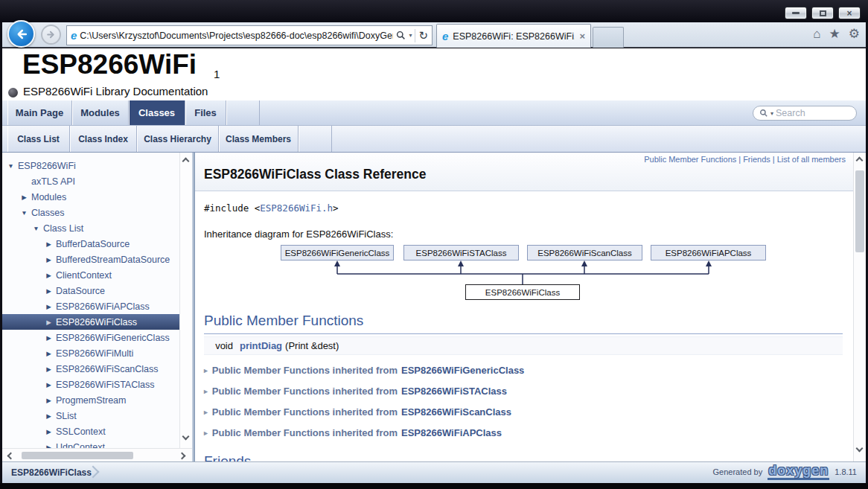 This screenshot has height=489, width=868. Describe the element at coordinates (456, 412) in the screenshot. I see `inherited-class-link: ESP8266WiFiScanClass` at that location.